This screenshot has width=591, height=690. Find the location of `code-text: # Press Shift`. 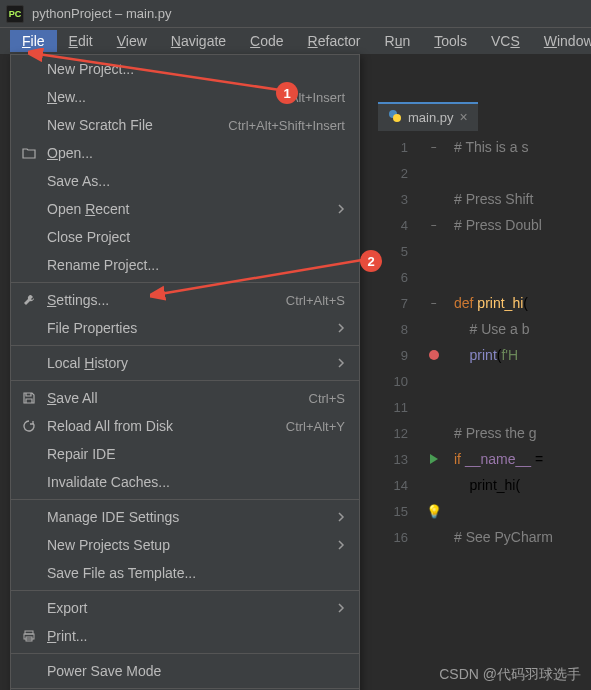

code-text: # Press Shift is located at coordinates (494, 199).